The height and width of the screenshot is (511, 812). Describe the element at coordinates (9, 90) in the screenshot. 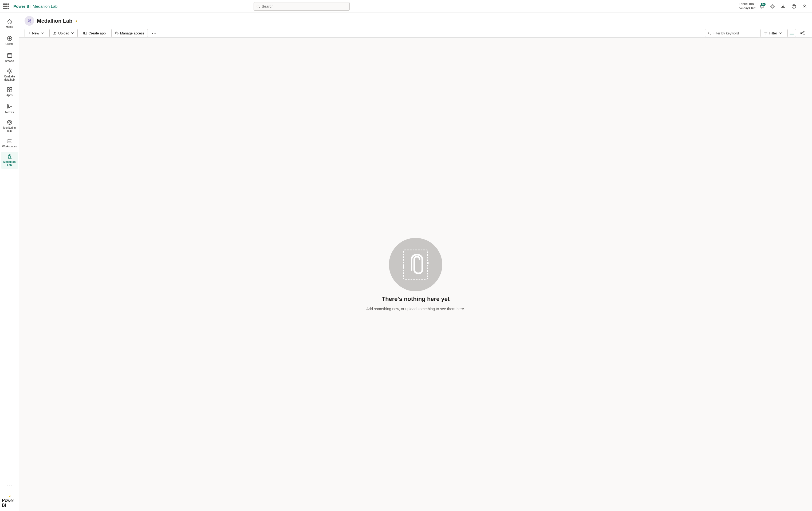

I see `apps-icon` at that location.